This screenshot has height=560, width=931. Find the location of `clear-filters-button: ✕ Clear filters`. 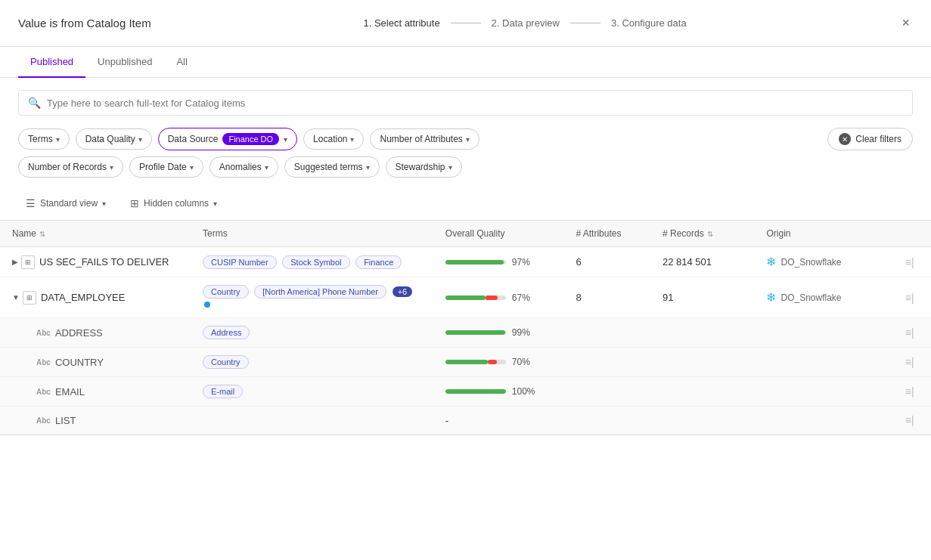

clear-filters-button: ✕ Clear filters is located at coordinates (870, 139).